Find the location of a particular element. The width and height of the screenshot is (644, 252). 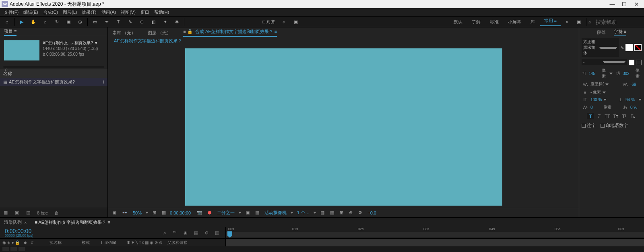

vb4-icon: ⊕ is located at coordinates (351, 213).